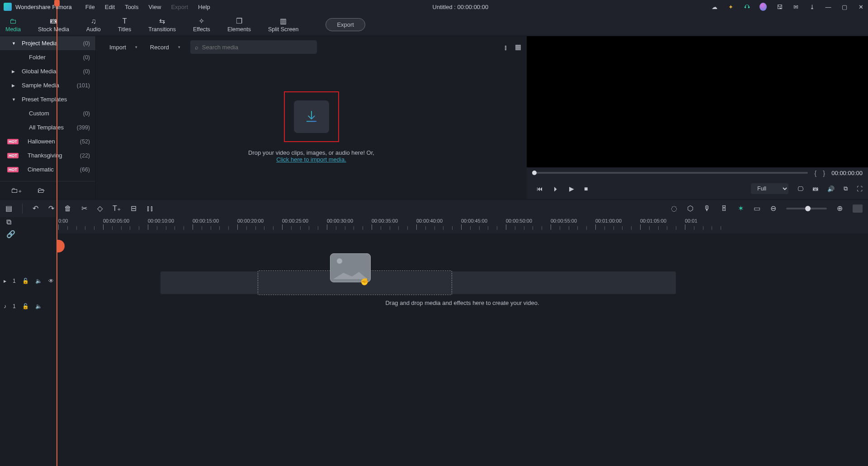 This screenshot has width=868, height=466. What do you see at coordinates (90, 7) in the screenshot?
I see `menu-file: File` at bounding box center [90, 7].